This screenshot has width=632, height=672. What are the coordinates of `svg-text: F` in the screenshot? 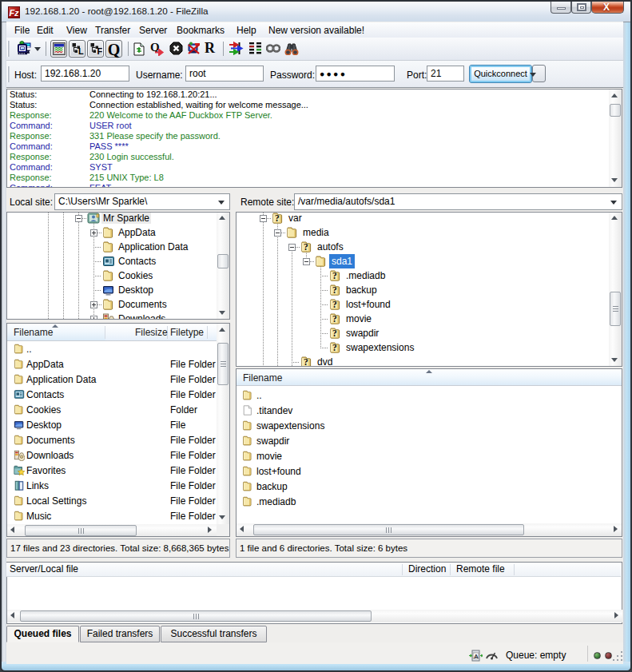 It's located at (99, 51).